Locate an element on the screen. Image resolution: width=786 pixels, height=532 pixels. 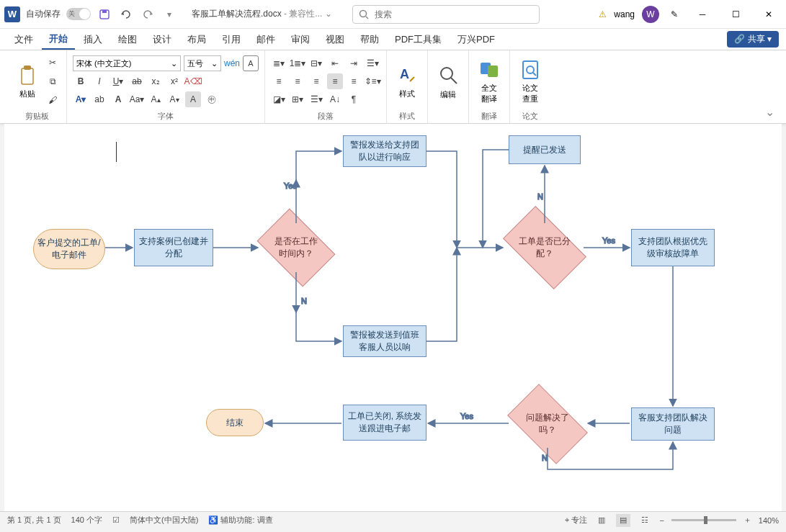
asian-layout-2: ☰▾ is located at coordinates (316, 99).